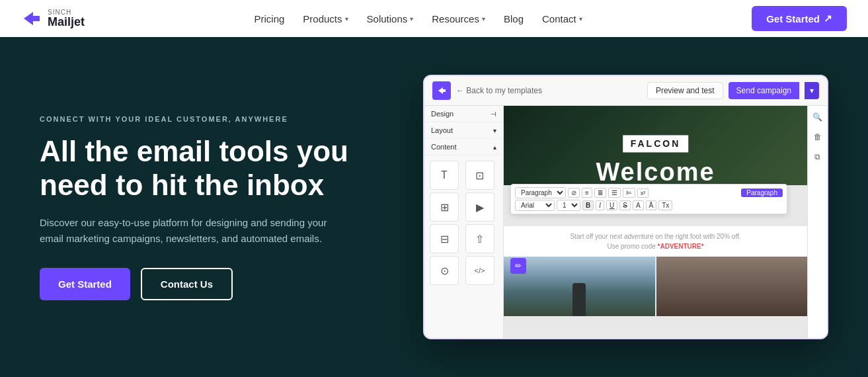 This screenshot has width=868, height=377. What do you see at coordinates (32, 19) in the screenshot?
I see `mailjet-logo-icon` at bounding box center [32, 19].